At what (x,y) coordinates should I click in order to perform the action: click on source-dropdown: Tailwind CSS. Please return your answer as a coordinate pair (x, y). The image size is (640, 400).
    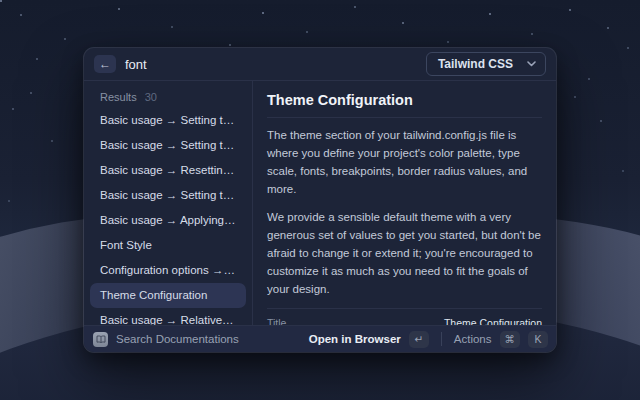
    Looking at the image, I should click on (486, 64).